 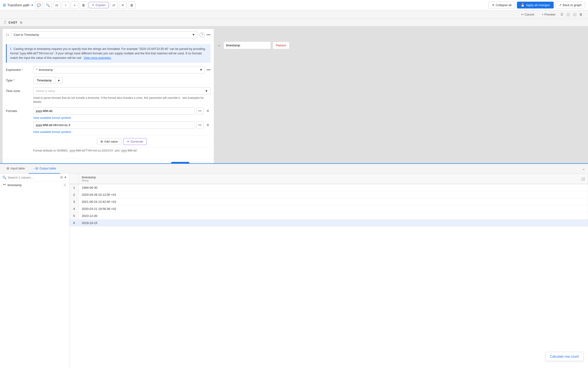 I want to click on search-bar: 🔍 ⧉ ▼, so click(x=35, y=177).